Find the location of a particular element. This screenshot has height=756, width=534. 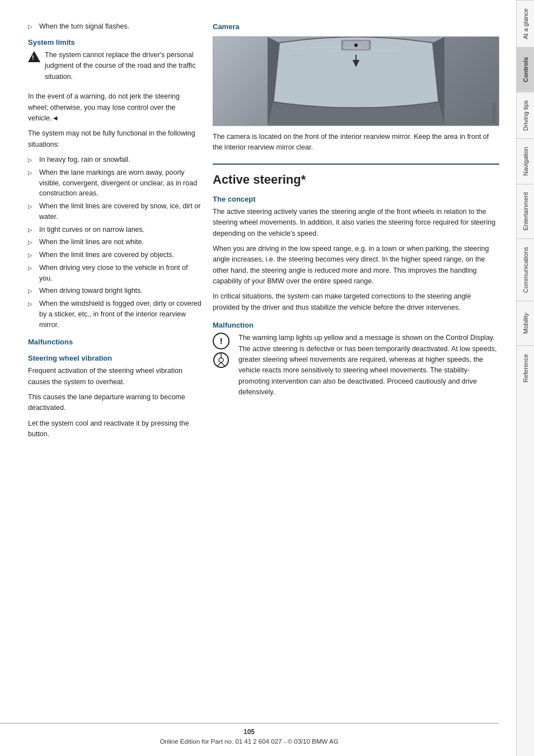

page-number: 105 is located at coordinates (249, 732).